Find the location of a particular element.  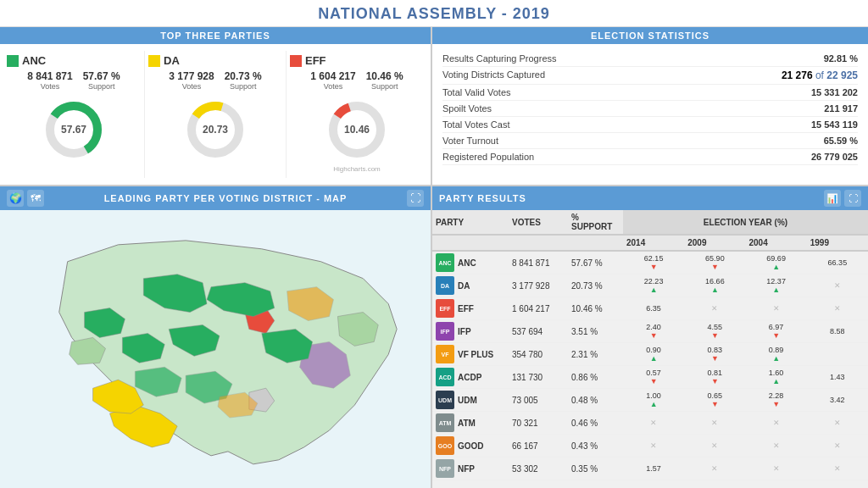

da-donut-label: 20.73 is located at coordinates (215, 130).